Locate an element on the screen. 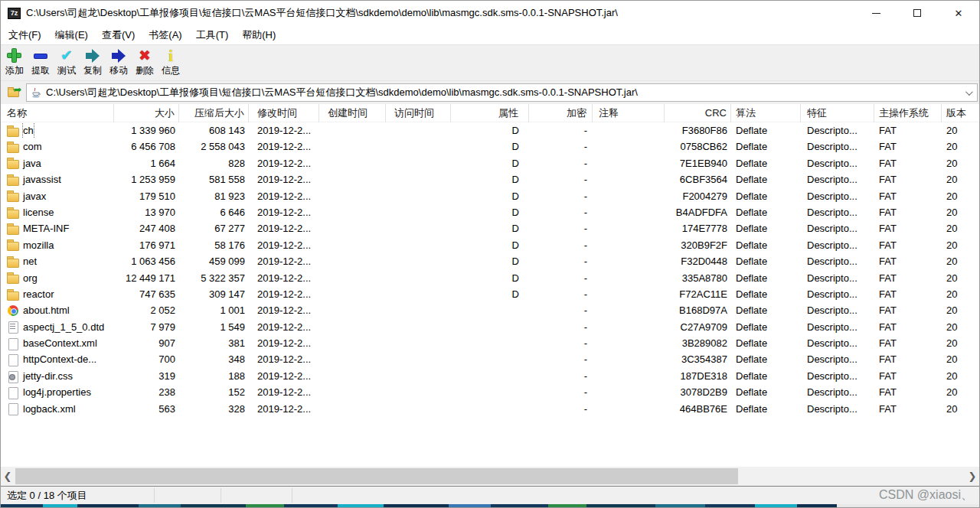 This screenshot has height=508, width=980. scroll-right-arrow-icon: ❯ is located at coordinates (972, 476).